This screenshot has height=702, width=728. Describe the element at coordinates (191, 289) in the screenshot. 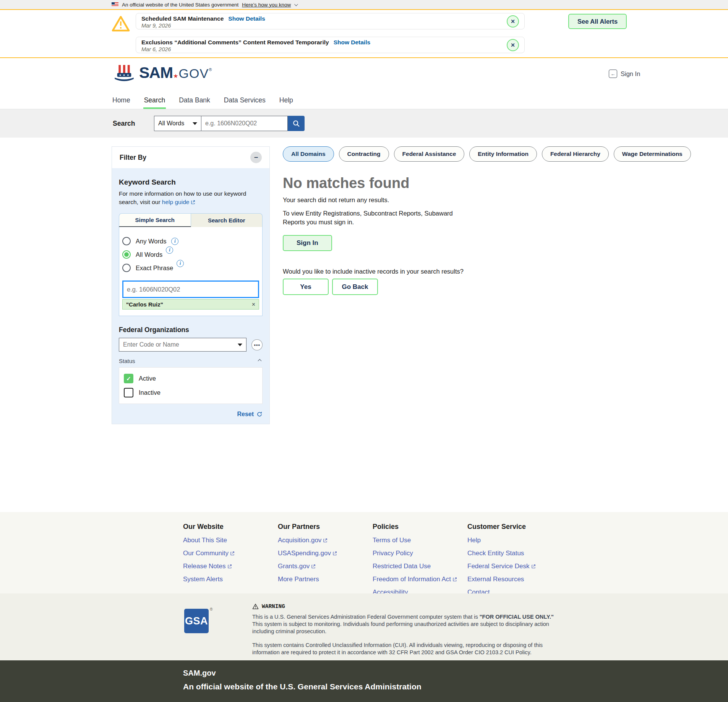

I see `keyword-input` at that location.